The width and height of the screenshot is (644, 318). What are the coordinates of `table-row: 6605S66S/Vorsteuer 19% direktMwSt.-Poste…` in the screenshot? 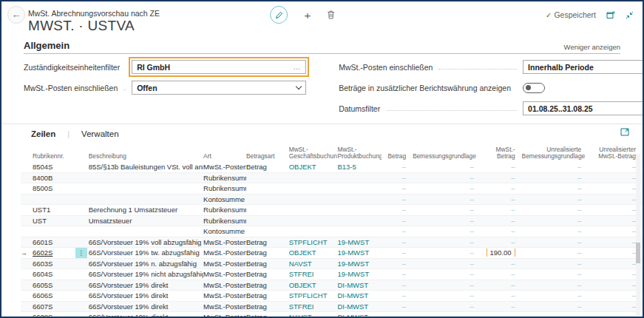 It's located at (331, 285).